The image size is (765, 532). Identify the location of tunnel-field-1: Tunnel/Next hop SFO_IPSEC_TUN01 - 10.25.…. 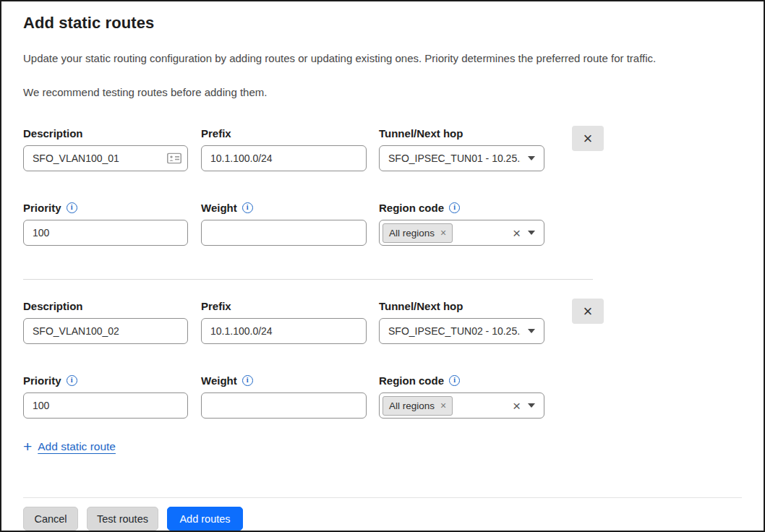
(461, 149).